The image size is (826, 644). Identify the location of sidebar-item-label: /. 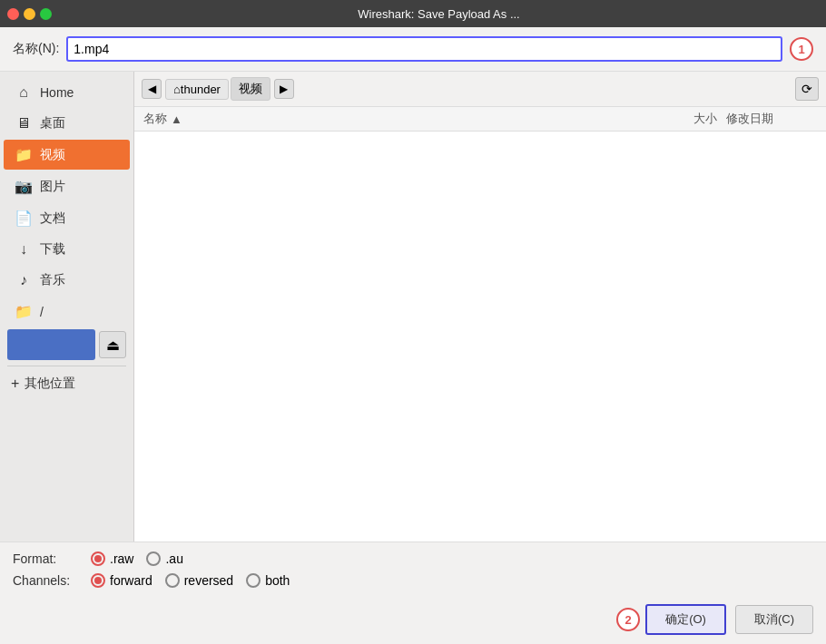
(42, 312).